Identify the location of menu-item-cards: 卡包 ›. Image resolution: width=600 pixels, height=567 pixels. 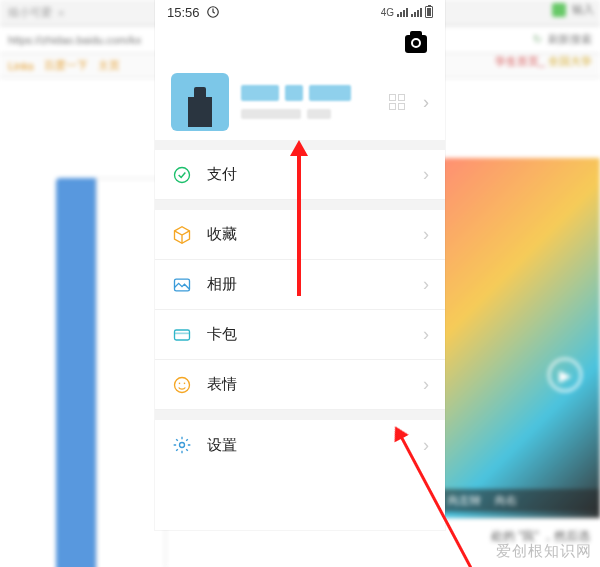
(300, 335).